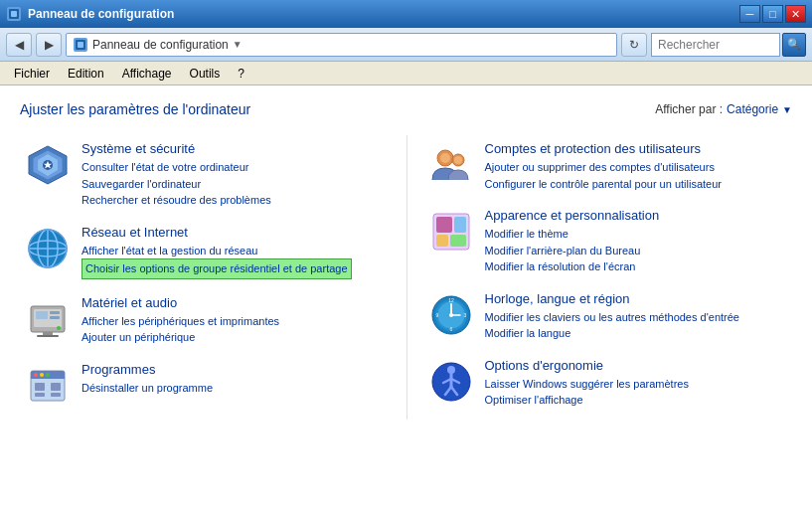 This screenshot has height=513, width=812. I want to click on accessibility-link-0: Laisser Windows suggérer les paramètres, so click(635, 384).